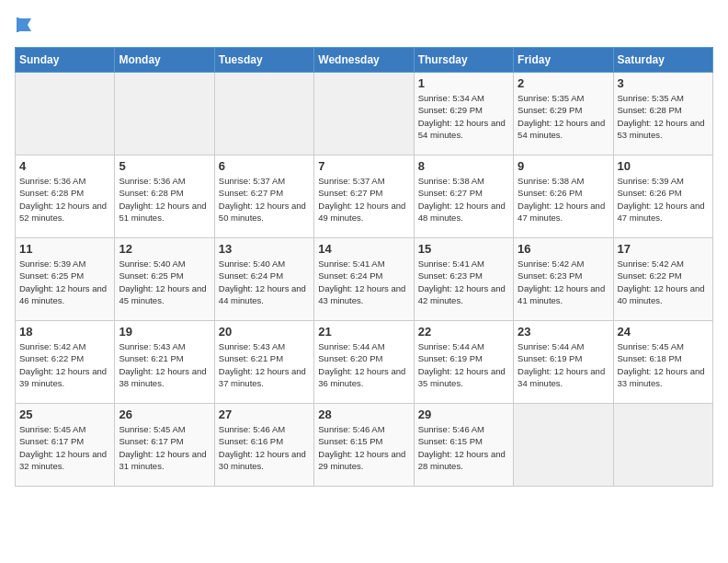 The image size is (728, 563). Describe the element at coordinates (463, 83) in the screenshot. I see `day-number: 1` at that location.